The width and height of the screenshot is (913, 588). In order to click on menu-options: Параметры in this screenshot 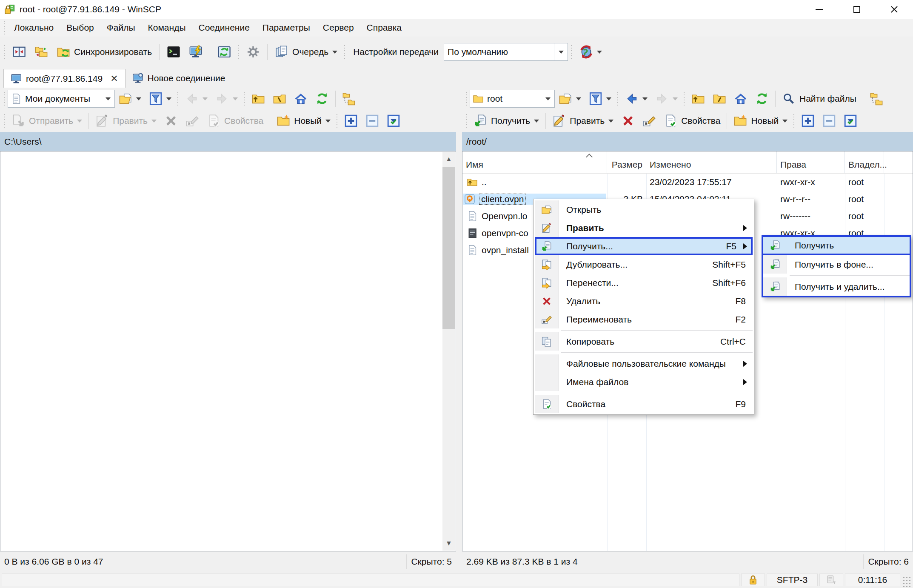, I will do `click(286, 28)`.